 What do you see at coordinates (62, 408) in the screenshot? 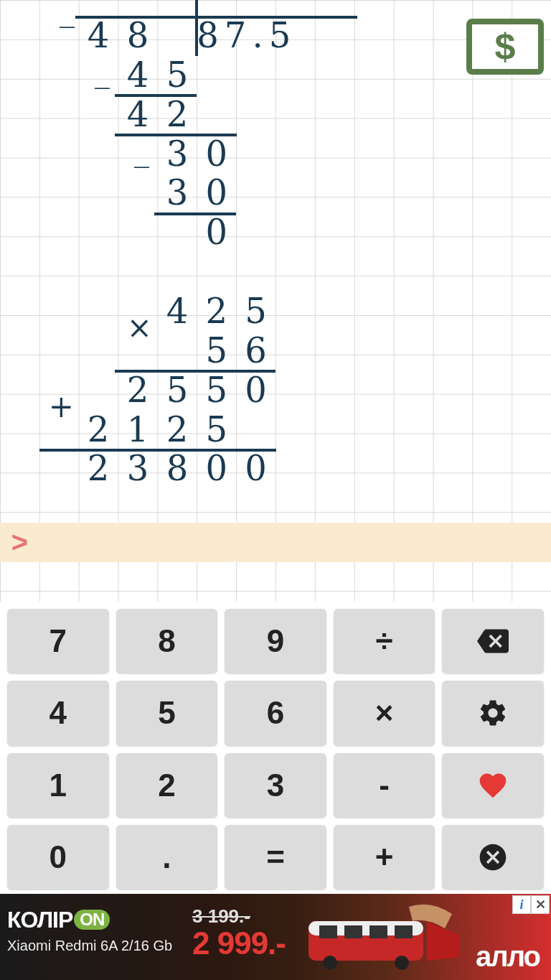
I see `plus-op: +` at bounding box center [62, 408].